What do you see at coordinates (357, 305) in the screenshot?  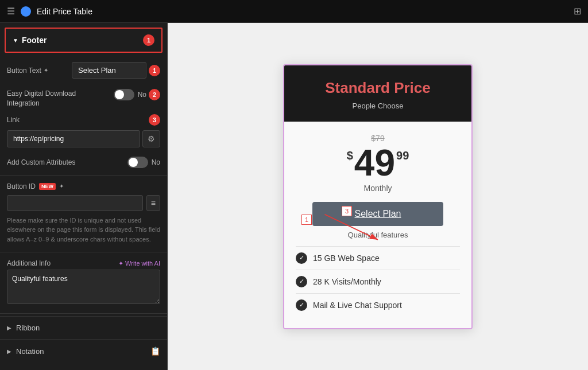 I see `feature-text-3: Mail & Live Chat Support` at bounding box center [357, 305].